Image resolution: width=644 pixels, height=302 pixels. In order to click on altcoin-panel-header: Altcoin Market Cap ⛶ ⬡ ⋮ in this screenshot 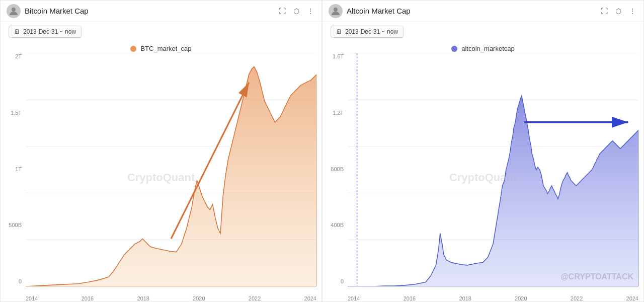, I will do `click(483, 11)`.